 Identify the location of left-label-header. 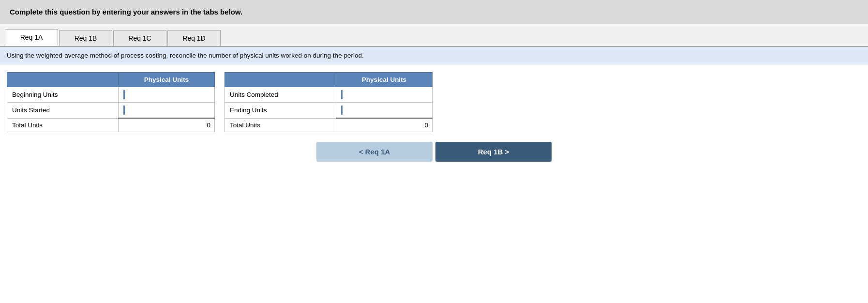
(63, 80).